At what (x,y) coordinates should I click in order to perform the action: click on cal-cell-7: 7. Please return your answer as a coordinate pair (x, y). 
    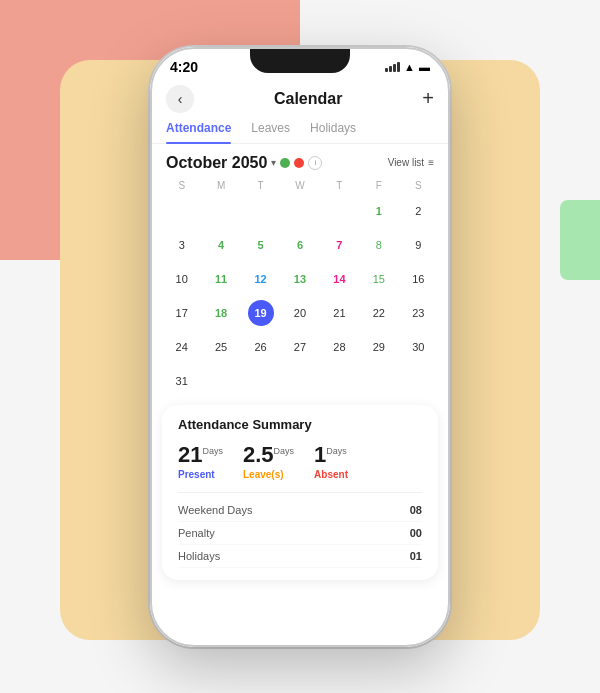
    Looking at the image, I should click on (340, 245).